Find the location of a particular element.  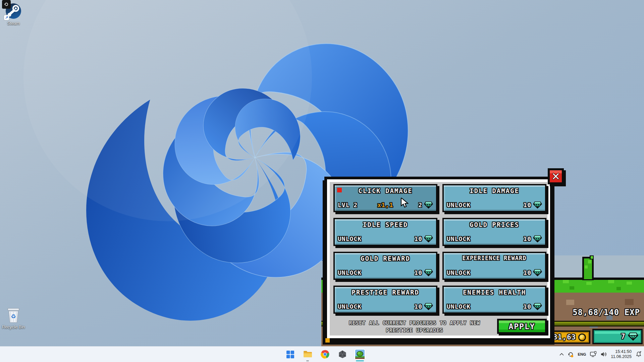

clock-time: 15:41:50 is located at coordinates (621, 352).